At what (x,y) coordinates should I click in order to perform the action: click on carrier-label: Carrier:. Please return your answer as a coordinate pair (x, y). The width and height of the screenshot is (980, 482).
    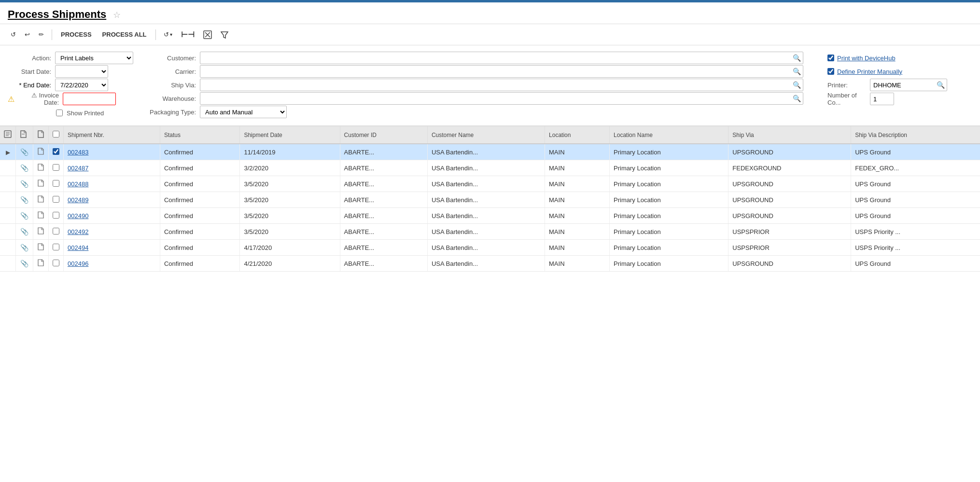
    Looking at the image, I should click on (172, 71).